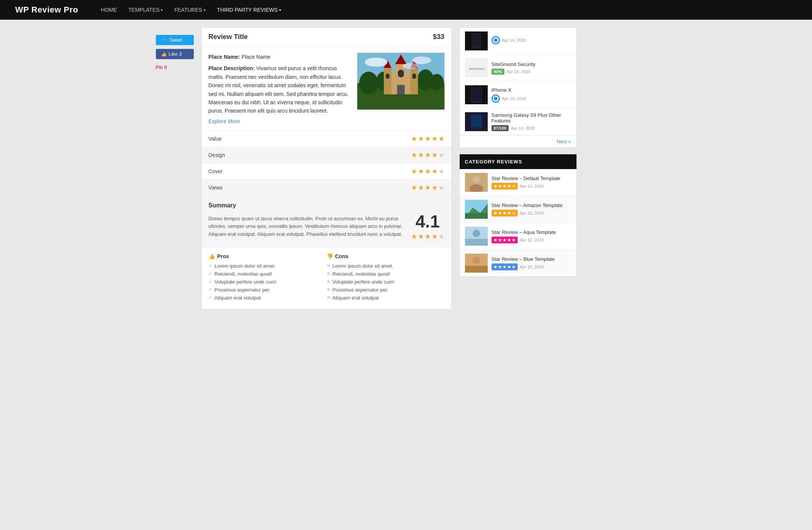  I want to click on rating-row-value: Value ★ ★ ★ ★ ★, so click(327, 139).